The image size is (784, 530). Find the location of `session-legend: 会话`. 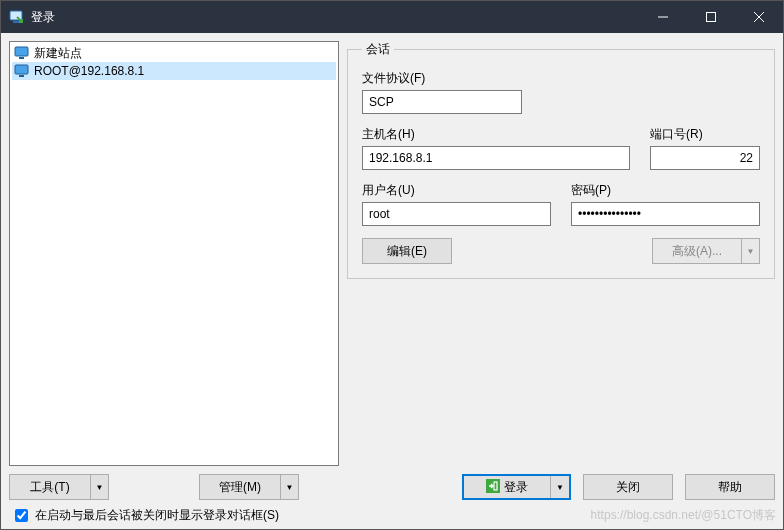

session-legend: 会话 is located at coordinates (378, 50).